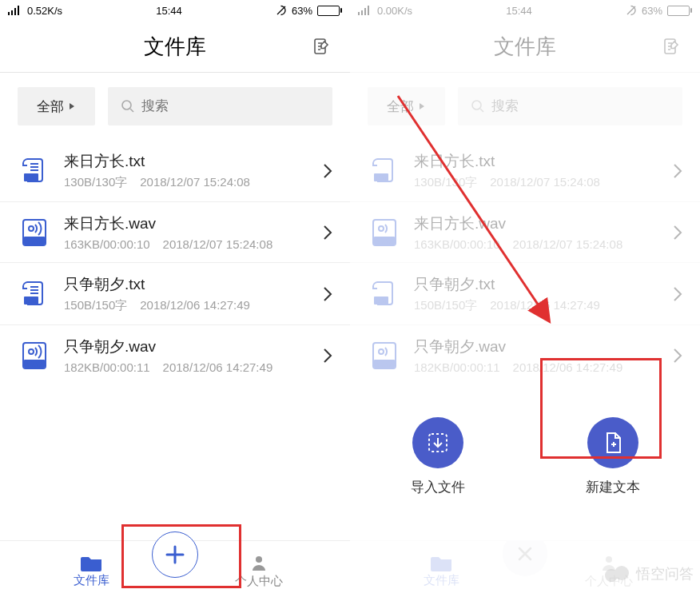 The width and height of the screenshot is (700, 601). I want to click on file-name: 只争朝夕.wav, so click(537, 347).